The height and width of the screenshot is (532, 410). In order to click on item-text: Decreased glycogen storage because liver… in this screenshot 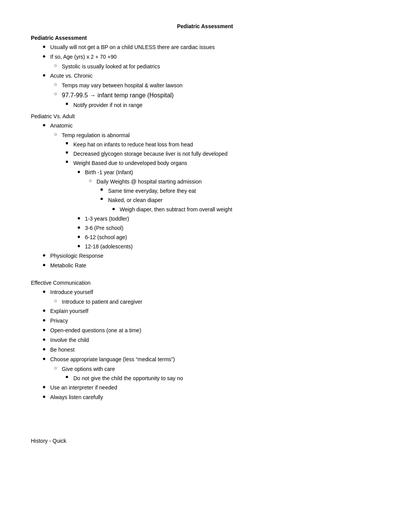, I will do `click(226, 154)`.